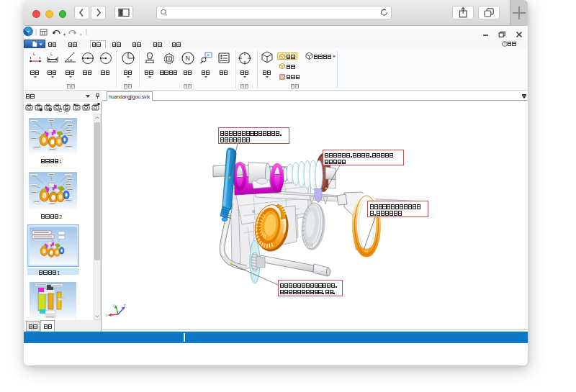 This screenshot has height=392, width=576. I want to click on svg-text: a, so click(71, 60).